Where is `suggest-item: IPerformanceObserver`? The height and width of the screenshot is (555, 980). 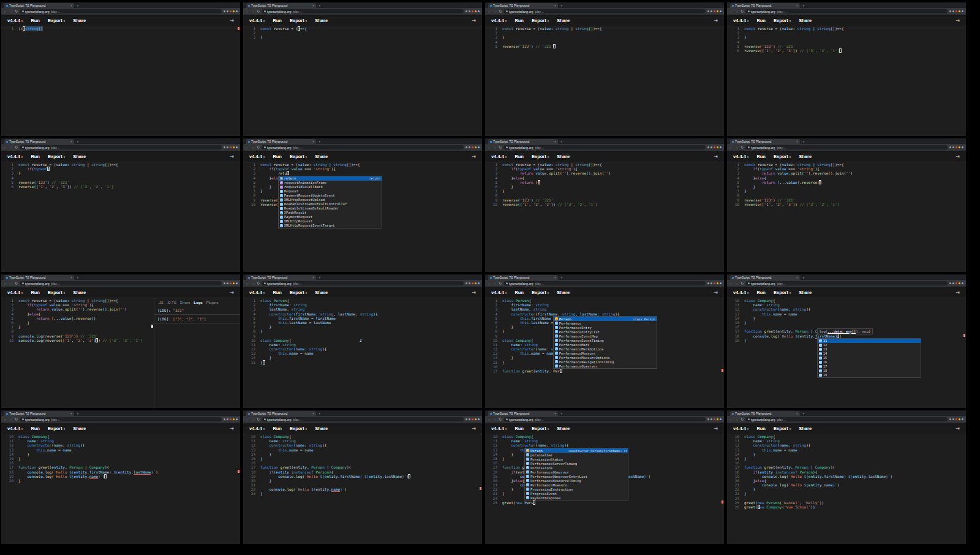 suggest-item: IPerformanceObserver is located at coordinates (576, 472).